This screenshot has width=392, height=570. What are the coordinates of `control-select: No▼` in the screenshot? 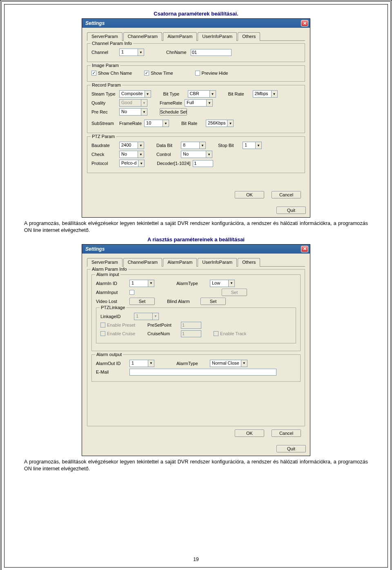 It's located at (197, 154).